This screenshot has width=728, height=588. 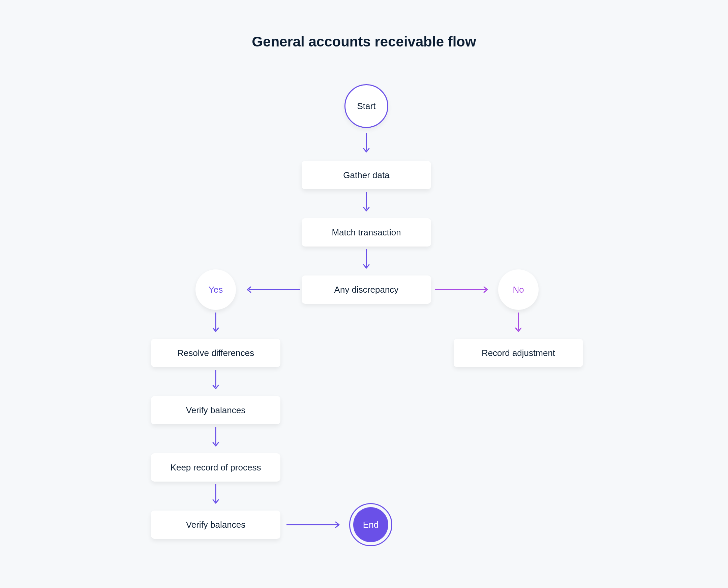 I want to click on arrow-gather-to-match, so click(x=366, y=203).